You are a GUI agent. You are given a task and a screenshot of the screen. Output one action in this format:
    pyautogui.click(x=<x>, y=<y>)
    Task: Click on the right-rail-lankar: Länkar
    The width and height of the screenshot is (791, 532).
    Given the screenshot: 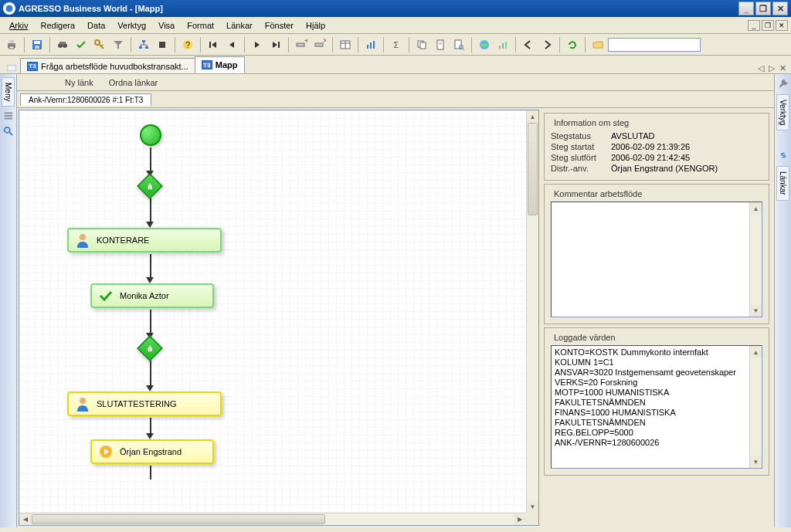 What is the action you would take?
    pyautogui.click(x=783, y=184)
    